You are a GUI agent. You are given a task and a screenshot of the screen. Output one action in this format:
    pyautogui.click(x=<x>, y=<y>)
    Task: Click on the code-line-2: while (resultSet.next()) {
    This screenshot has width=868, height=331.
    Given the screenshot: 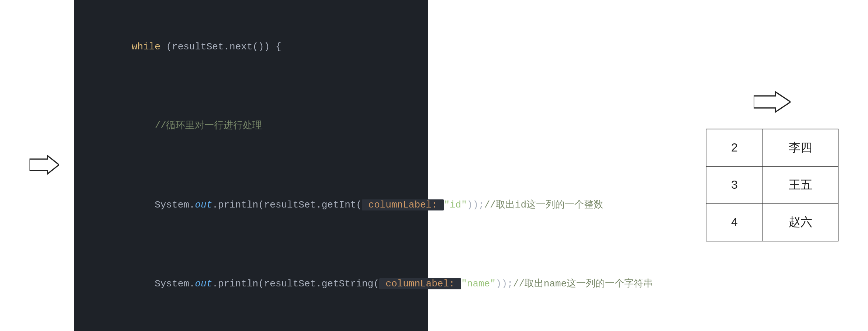 What is the action you would take?
    pyautogui.click(x=251, y=47)
    